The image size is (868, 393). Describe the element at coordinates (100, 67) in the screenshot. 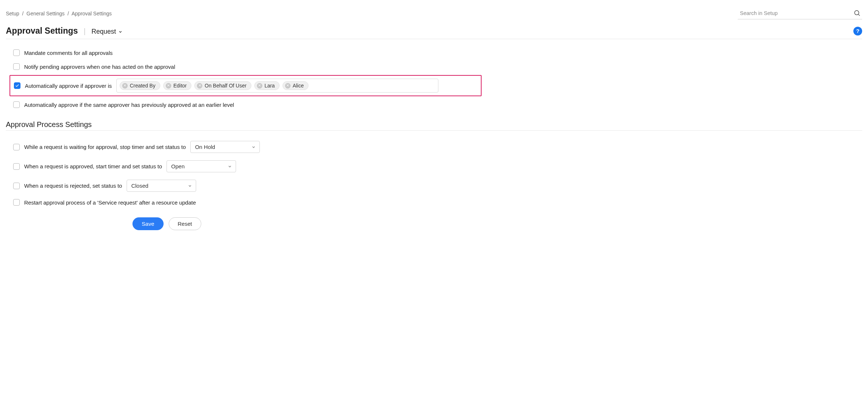

I see `setting-label: Notify pending approvers when one has ac…` at that location.